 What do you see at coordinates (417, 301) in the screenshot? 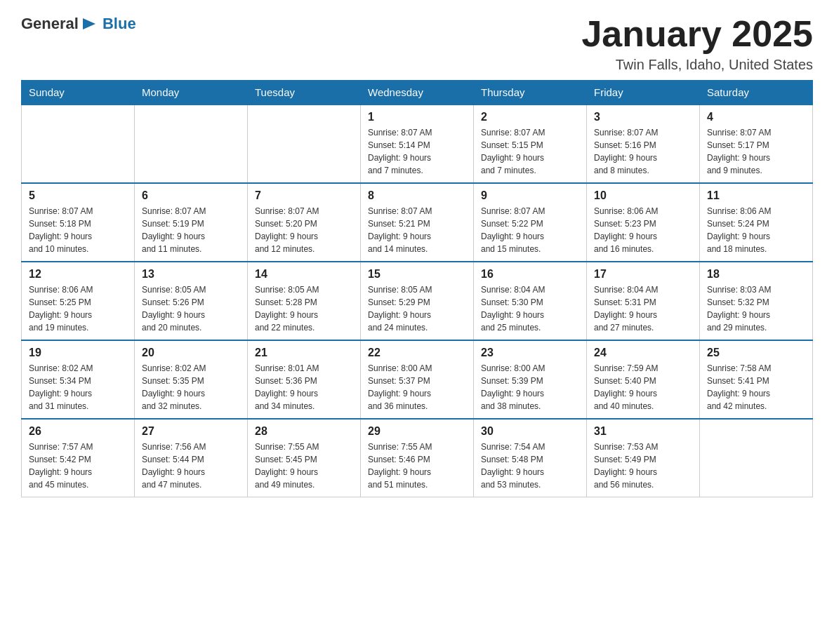
I see `calendar-cell: 15Sunrise: 8:05 AM Sunset: 5:29 PM Dayli…` at bounding box center [417, 301].